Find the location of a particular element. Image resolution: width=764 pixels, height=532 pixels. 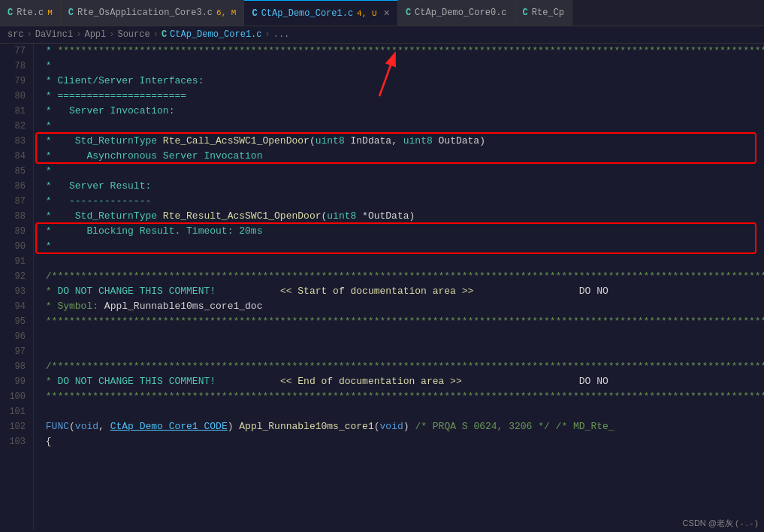

tab-icon-ctap-core0: C is located at coordinates (409, 13).